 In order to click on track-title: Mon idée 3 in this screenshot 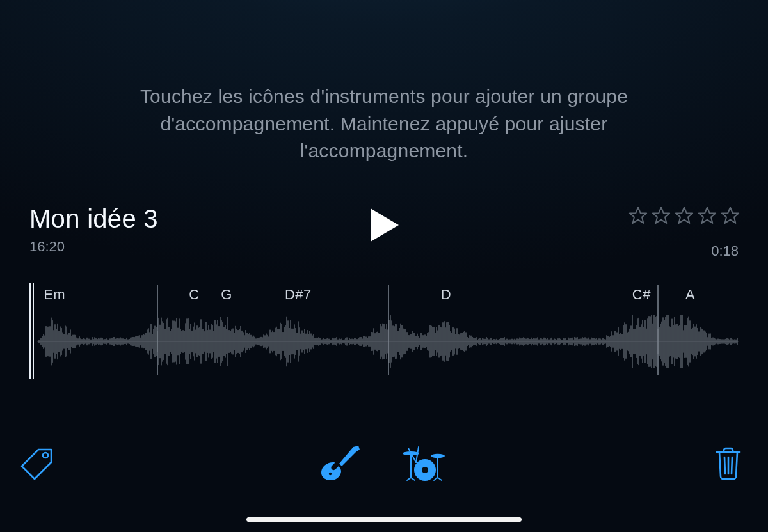, I will do `click(93, 219)`.